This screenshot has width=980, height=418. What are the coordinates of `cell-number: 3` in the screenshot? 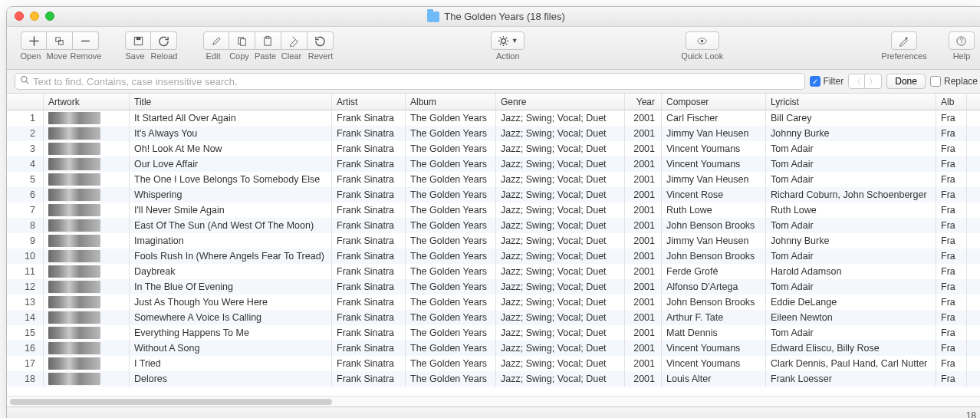 It's located at (25, 149).